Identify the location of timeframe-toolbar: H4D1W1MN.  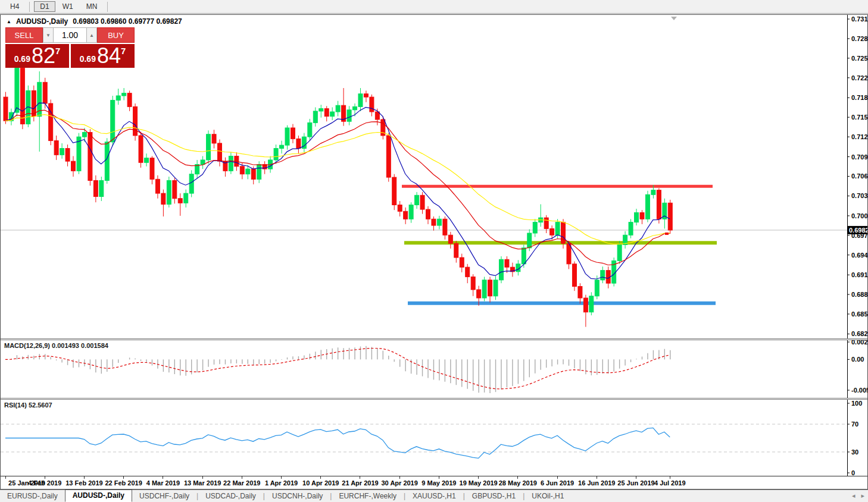
(434, 7).